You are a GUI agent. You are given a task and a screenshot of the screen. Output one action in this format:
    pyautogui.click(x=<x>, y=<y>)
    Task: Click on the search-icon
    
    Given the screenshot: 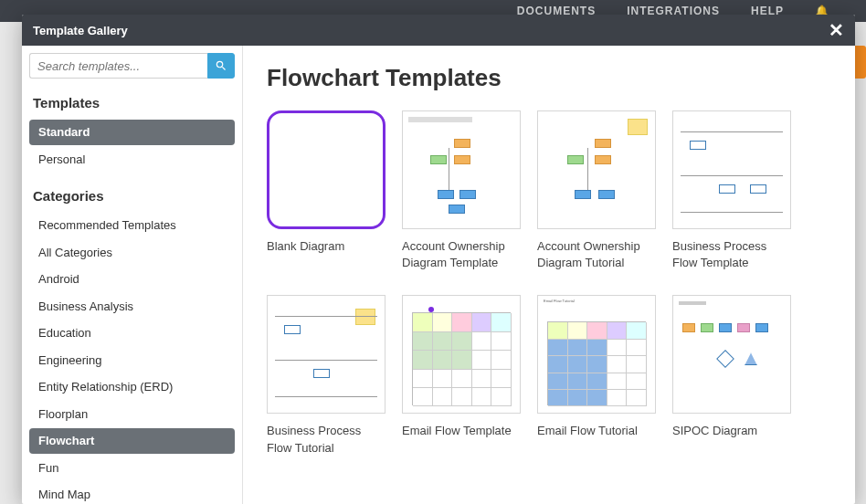 What is the action you would take?
    pyautogui.click(x=221, y=66)
    